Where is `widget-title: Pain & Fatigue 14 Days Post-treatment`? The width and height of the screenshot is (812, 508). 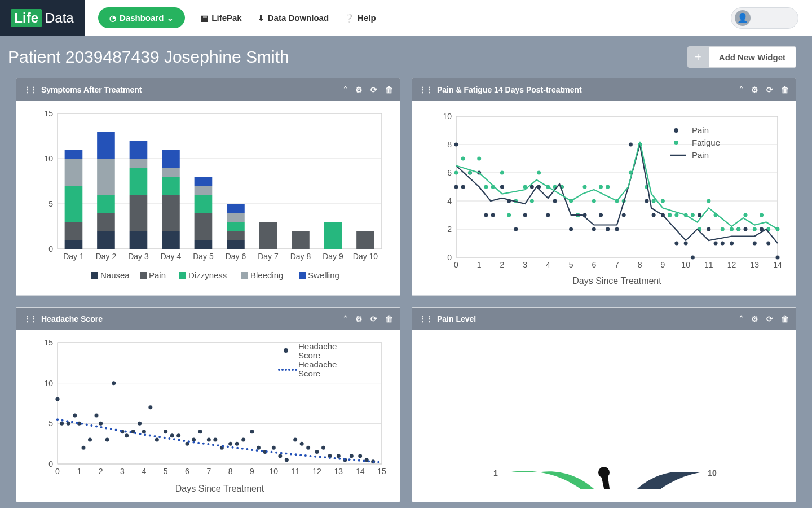 widget-title: Pain & Fatigue 14 Days Post-treatment is located at coordinates (510, 90).